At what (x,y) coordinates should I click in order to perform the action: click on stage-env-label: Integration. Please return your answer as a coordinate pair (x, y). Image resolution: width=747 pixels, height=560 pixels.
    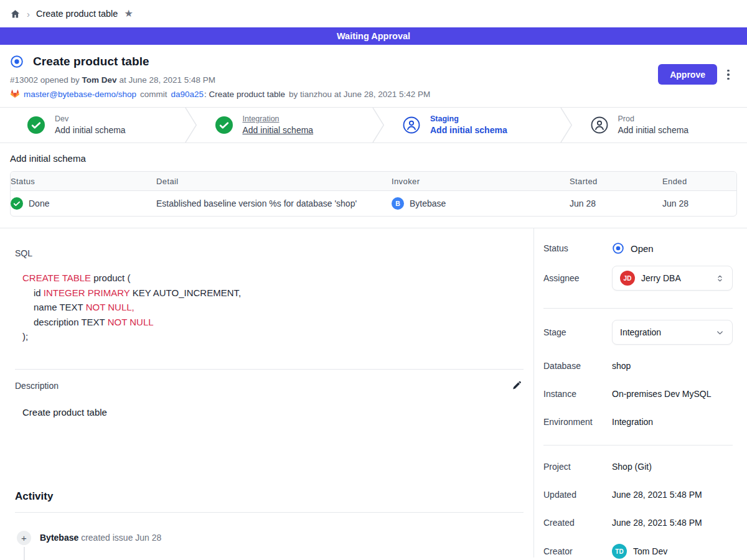
    Looking at the image, I should click on (278, 119).